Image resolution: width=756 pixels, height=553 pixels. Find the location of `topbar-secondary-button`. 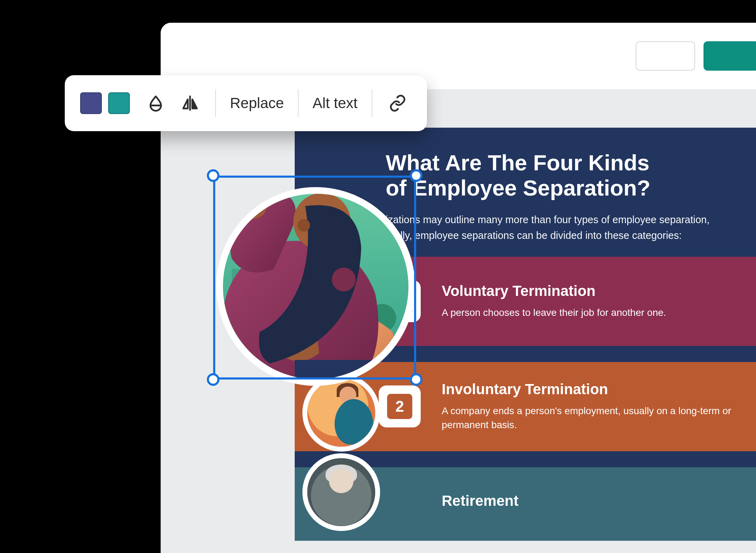

topbar-secondary-button is located at coordinates (665, 56).